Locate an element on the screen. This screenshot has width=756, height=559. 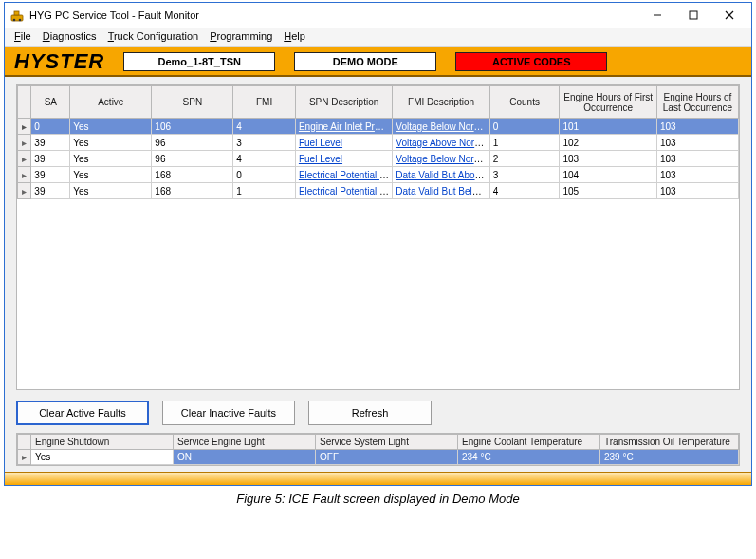
table-row: ▸0Yes1064Engine Air Inlet Press...Voltag… is located at coordinates (378, 127).